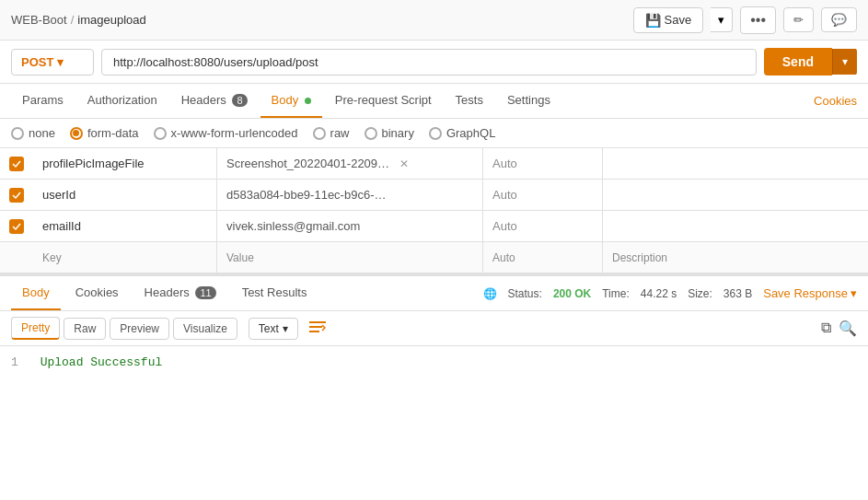 This screenshot has height=500, width=868. Describe the element at coordinates (543, 227) in the screenshot. I see `row3-auto-col: Auto` at that location.